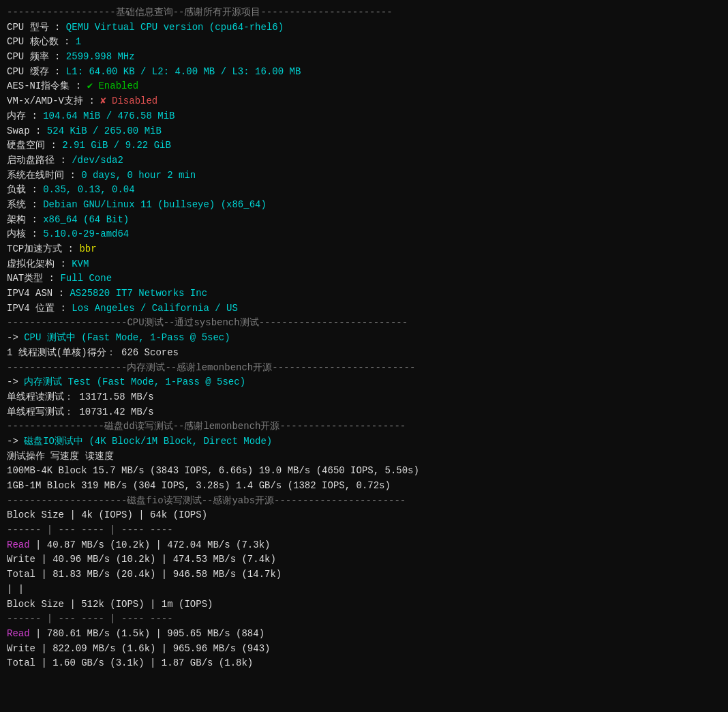 The width and height of the screenshot is (728, 712). What do you see at coordinates (127, 338) in the screenshot?
I see `cpu-test-desc: CPU 测试中 (Fast Mode, 1-Pass @ 5sec)` at bounding box center [127, 338].